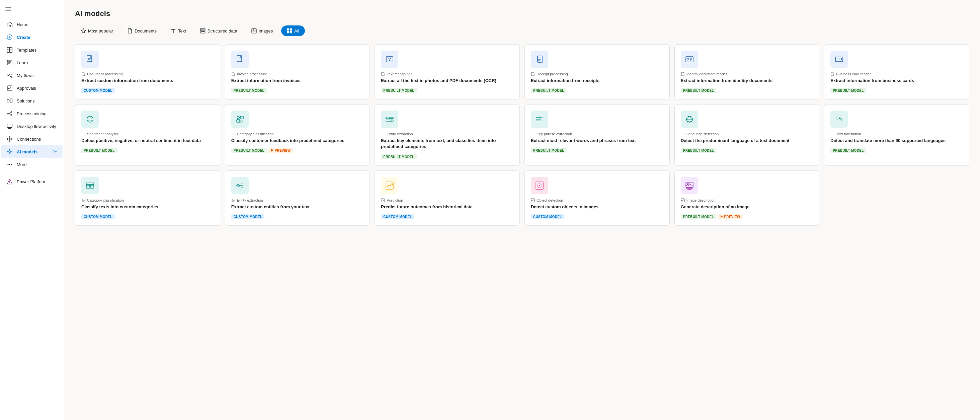 The image size is (980, 420). Describe the element at coordinates (32, 24) in the screenshot. I see `sidebar-item-home: Home` at that location.